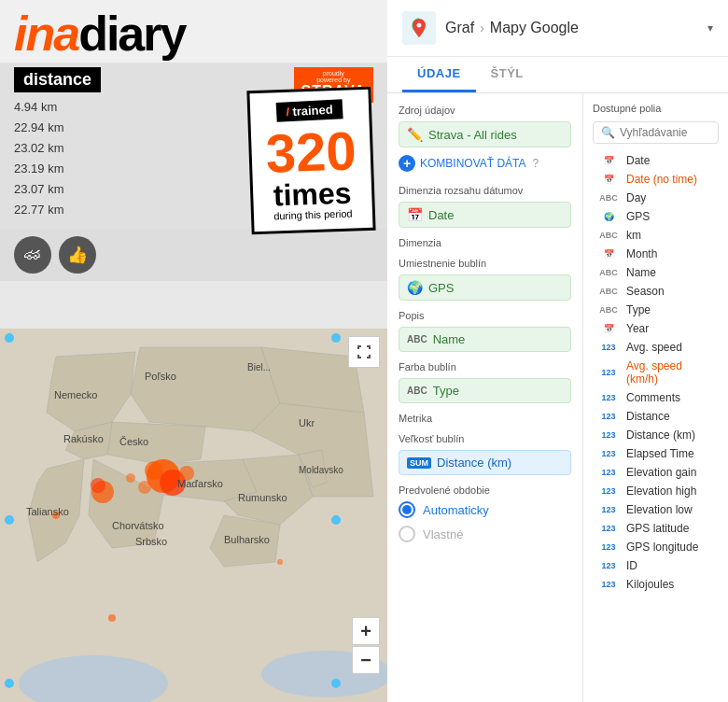 The height and width of the screenshot is (702, 728). Describe the element at coordinates (48, 512) in the screenshot. I see `svg-text: Taliansko` at that location.